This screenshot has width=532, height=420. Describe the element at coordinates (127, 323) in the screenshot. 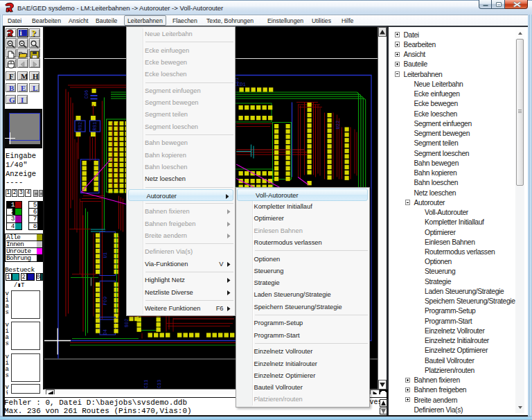

I see `svg-text: 802` at that location.